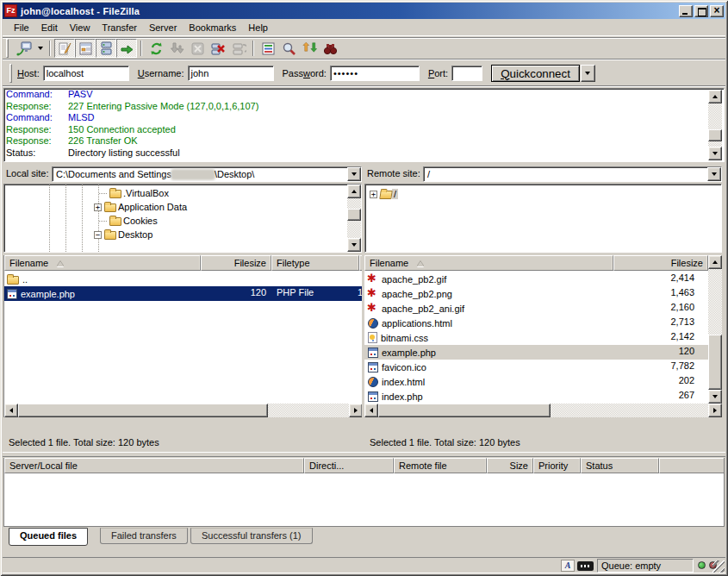  I want to click on tree-item-root: + /, so click(384, 194).